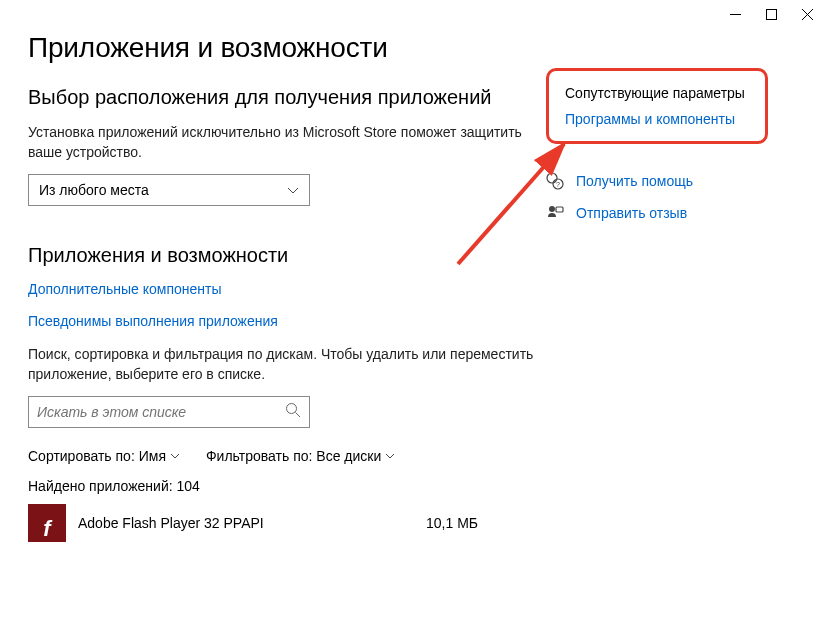  What do you see at coordinates (283, 486) in the screenshot?
I see `app-count: Найдено приложений: 104` at bounding box center [283, 486].